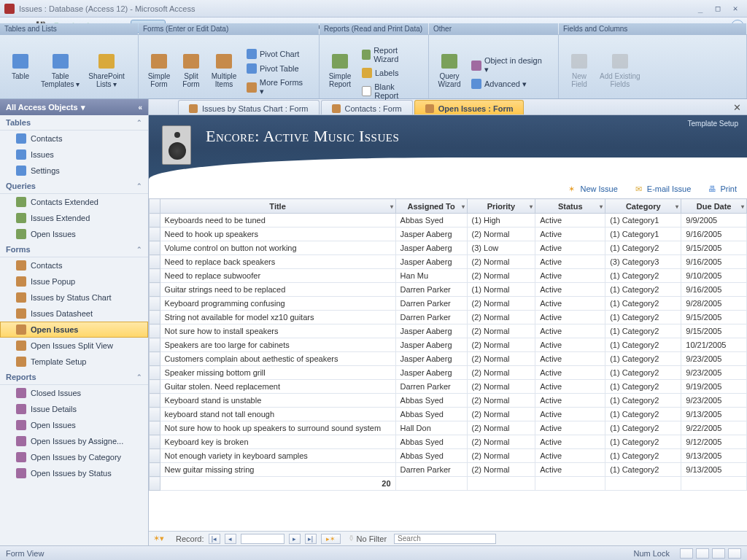  What do you see at coordinates (277, 248) in the screenshot?
I see `cell-title: Volume control on button not working` at bounding box center [277, 248].